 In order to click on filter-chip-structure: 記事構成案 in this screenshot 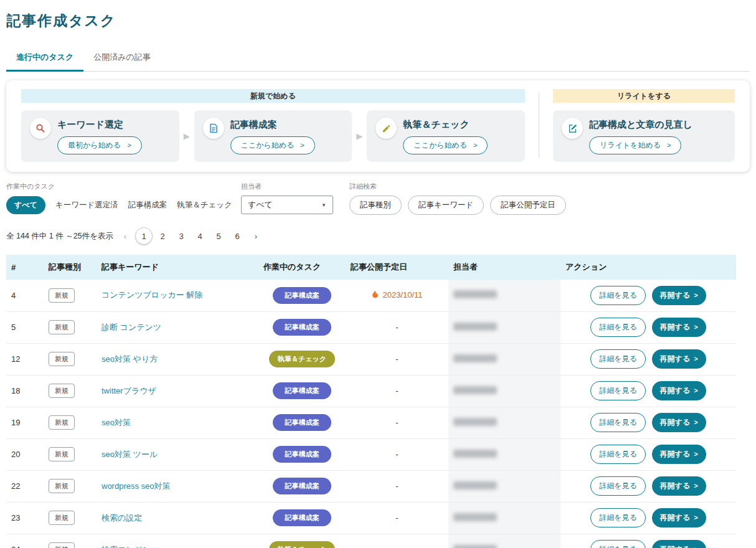, I will do `click(148, 206)`.